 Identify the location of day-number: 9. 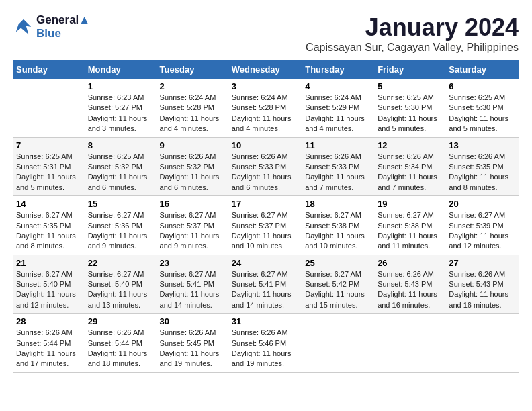
(193, 145).